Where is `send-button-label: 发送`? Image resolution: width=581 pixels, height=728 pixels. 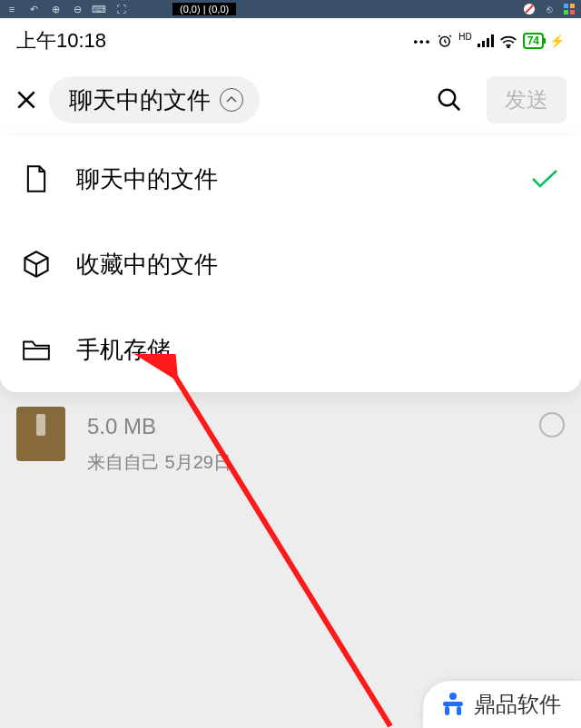
send-button-label: 发送 is located at coordinates (527, 100).